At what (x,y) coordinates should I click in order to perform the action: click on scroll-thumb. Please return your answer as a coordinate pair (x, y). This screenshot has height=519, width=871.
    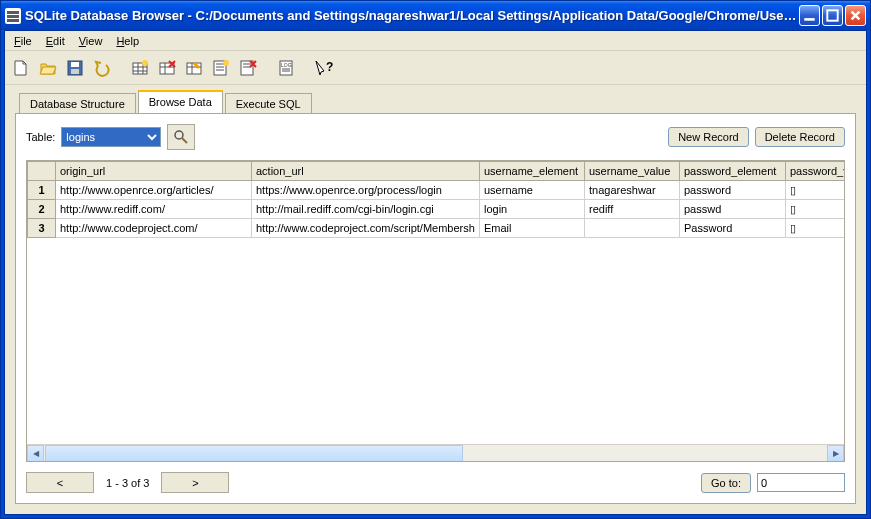
    Looking at the image, I should click on (254, 454).